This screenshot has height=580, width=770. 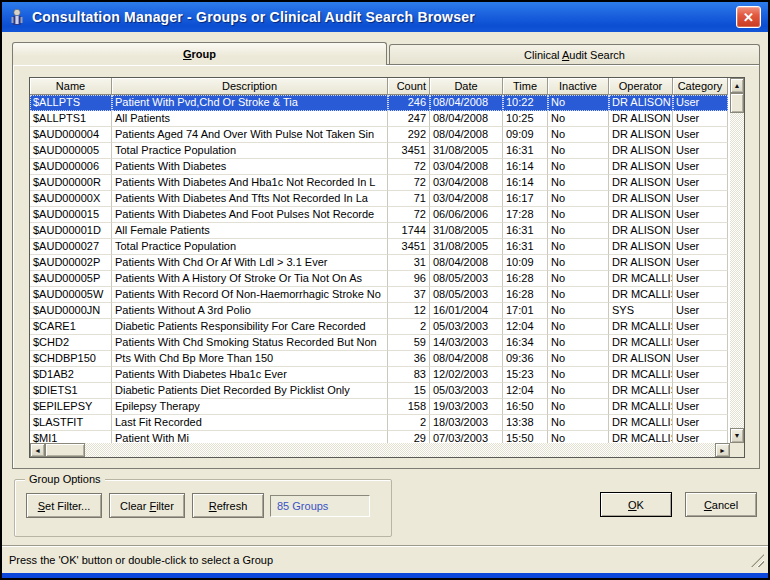 I want to click on refresh-button: Refresh, so click(x=228, y=506).